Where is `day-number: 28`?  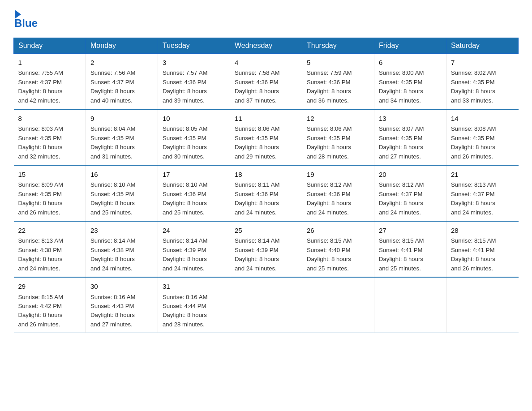
day-number: 28 is located at coordinates (483, 230).